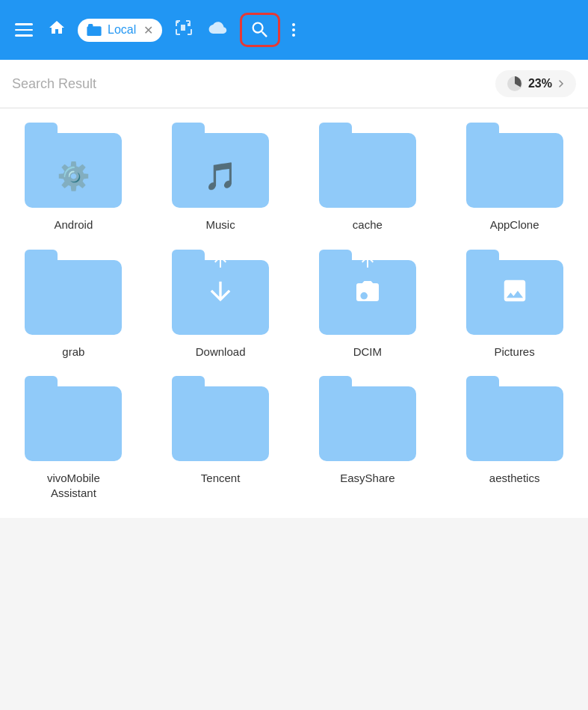 This screenshot has width=588, height=710. Describe the element at coordinates (368, 478) in the screenshot. I see `folder-label: EasyShare` at that location.